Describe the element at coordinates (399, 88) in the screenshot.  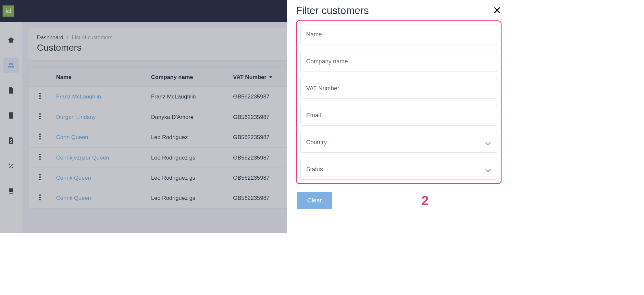
I see `filter-vat-input: VAT Number` at that location.